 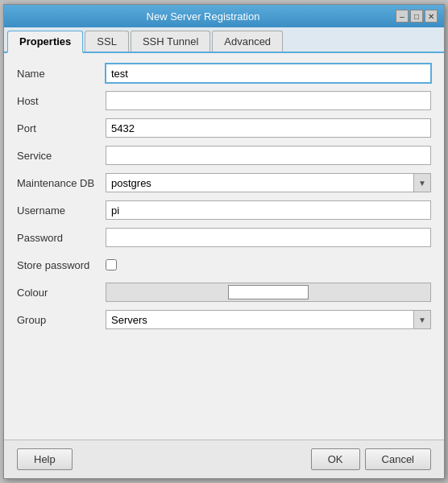 I want to click on colour-label: Colour, so click(x=61, y=293).